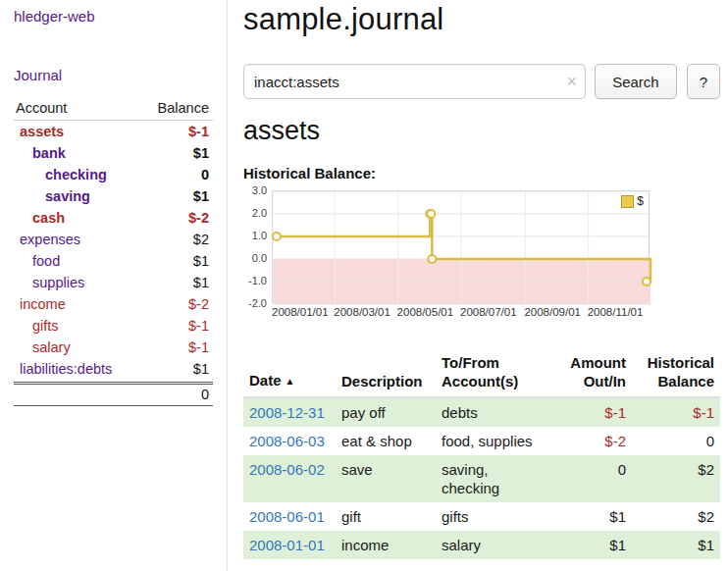 Image resolution: width=728 pixels, height=571 pixels. What do you see at coordinates (114, 261) in the screenshot?
I see `account-row: food$1` at bounding box center [114, 261].